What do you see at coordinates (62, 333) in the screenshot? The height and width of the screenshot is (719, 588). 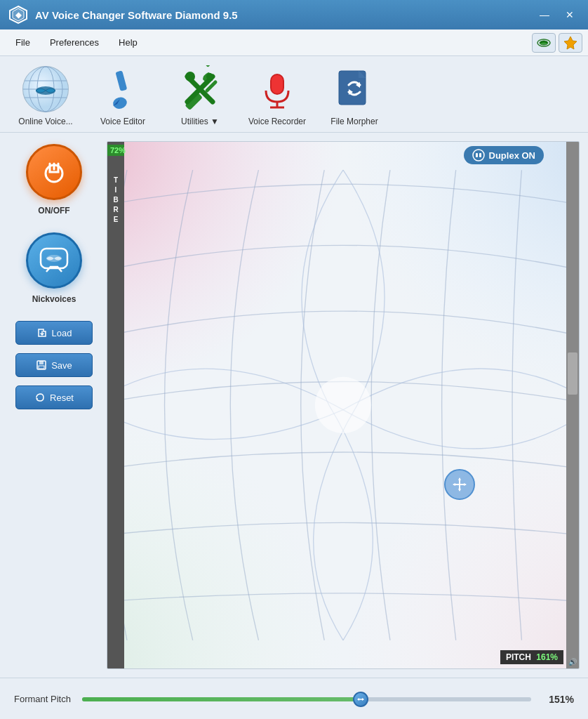 I see `load-label: Load` at bounding box center [62, 333].